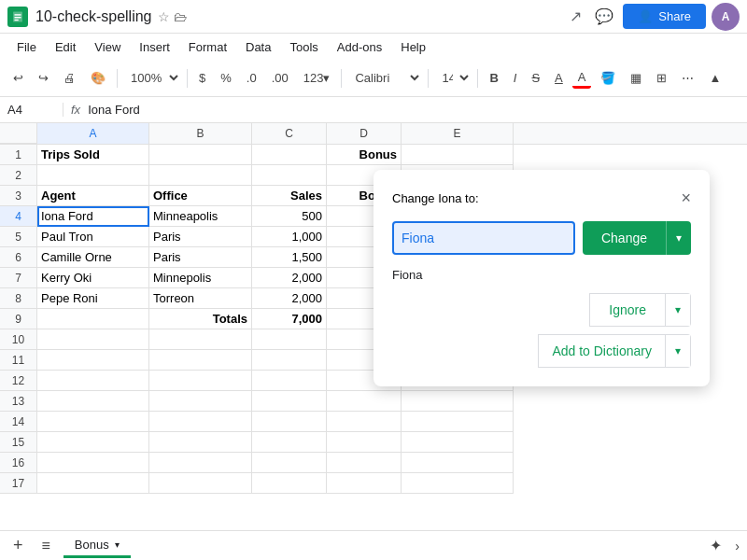 The height and width of the screenshot is (560, 747). Describe the element at coordinates (364, 133) in the screenshot. I see `col-header-d: D` at that location.